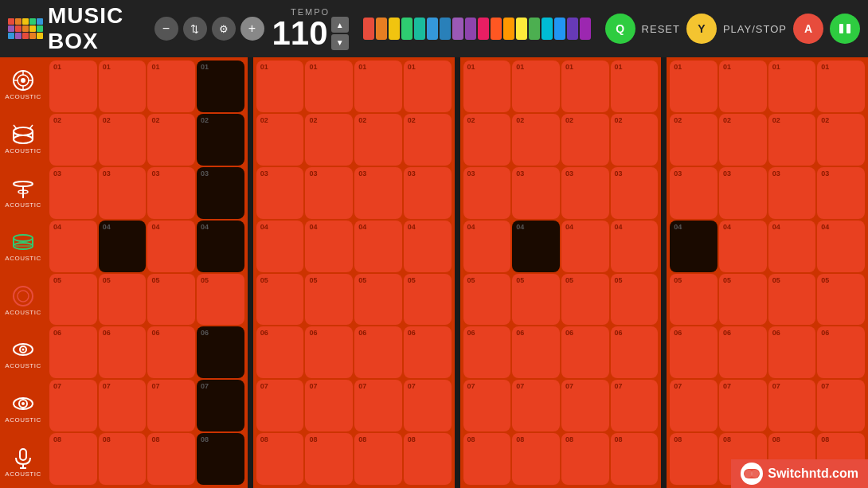 The image size is (868, 488). What do you see at coordinates (23, 353) in the screenshot?
I see `sidebar-instrument-6: ACOUSTIC` at bounding box center [23, 353].